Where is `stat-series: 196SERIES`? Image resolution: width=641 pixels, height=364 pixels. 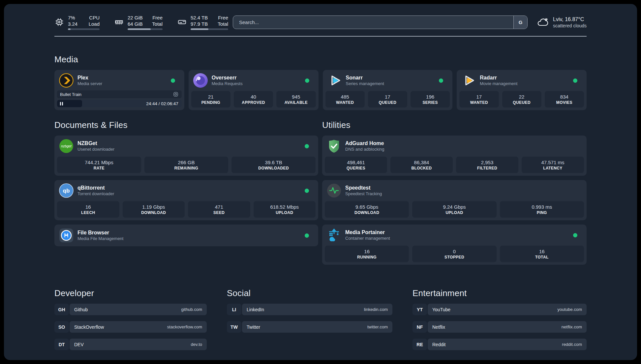
stat-series: 196SERIES is located at coordinates (430, 99).